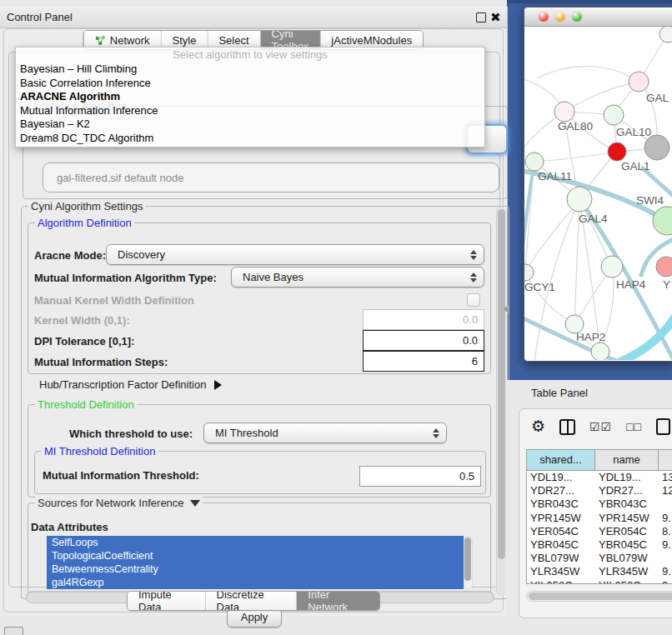 The width and height of the screenshot is (672, 635). I want to click on algorithm-option-mutual-information-inference: Mutual Information Inference, so click(250, 112).